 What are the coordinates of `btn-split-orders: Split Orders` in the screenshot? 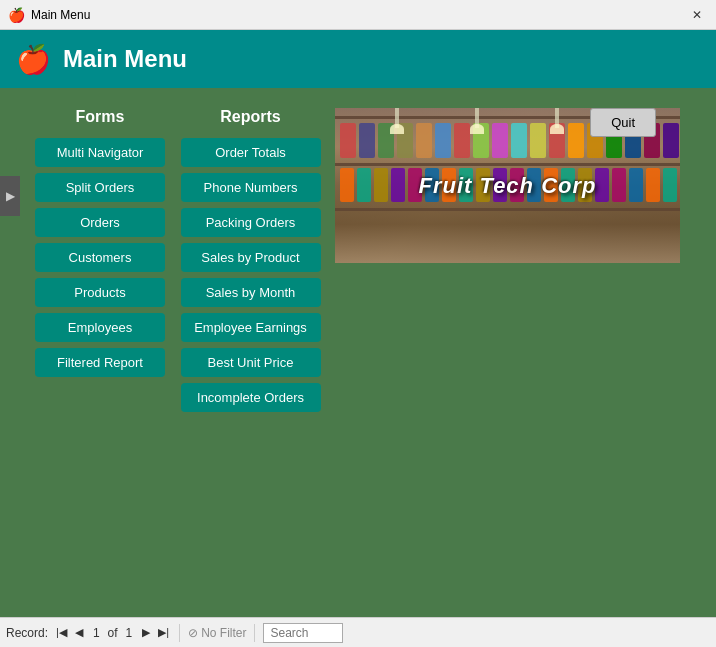 It's located at (100, 188).